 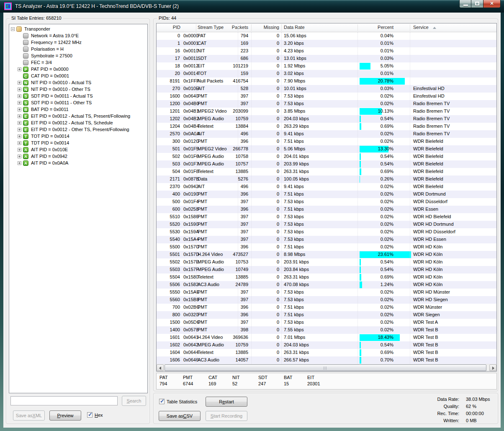 What do you see at coordinates (327, 81) in the screenshot?
I see `pid-row: 81910x1FFFNull Packets41675407.90 Mbps20…` at bounding box center [327, 81].